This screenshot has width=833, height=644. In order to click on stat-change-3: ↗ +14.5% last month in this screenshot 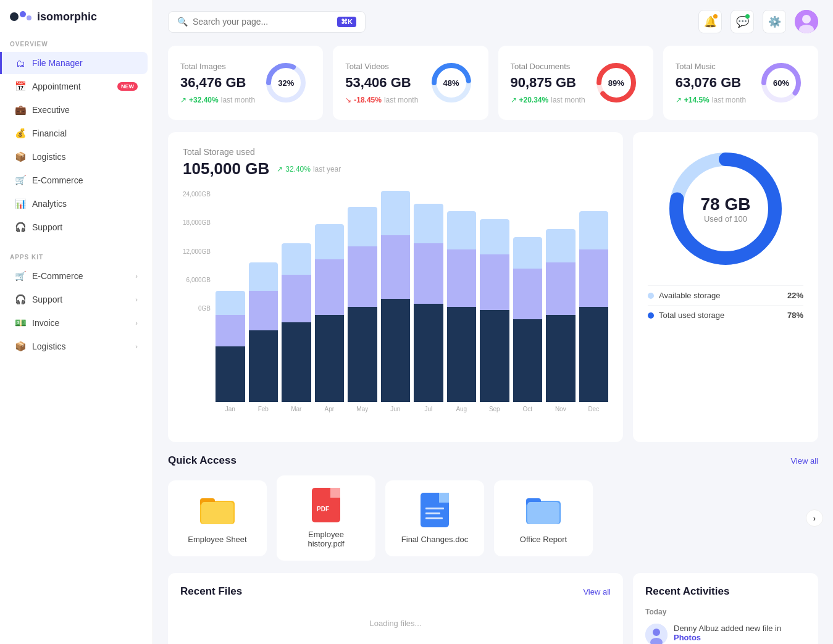, I will do `click(711, 100)`.